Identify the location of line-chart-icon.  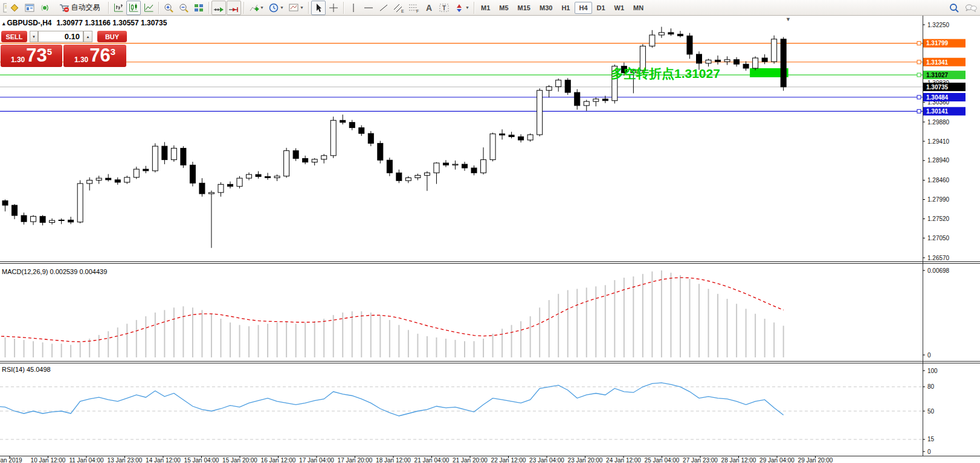
(149, 8).